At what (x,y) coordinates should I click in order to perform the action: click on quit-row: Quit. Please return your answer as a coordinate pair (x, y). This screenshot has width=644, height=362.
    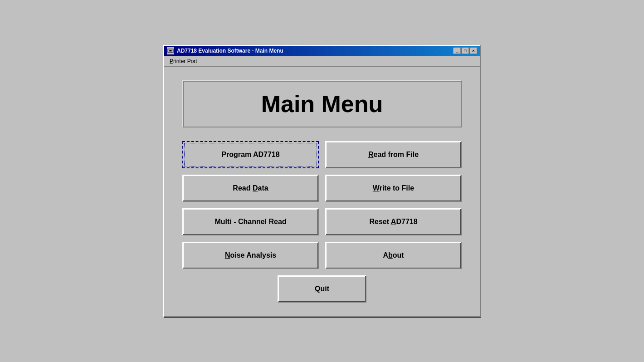
    Looking at the image, I should click on (322, 289).